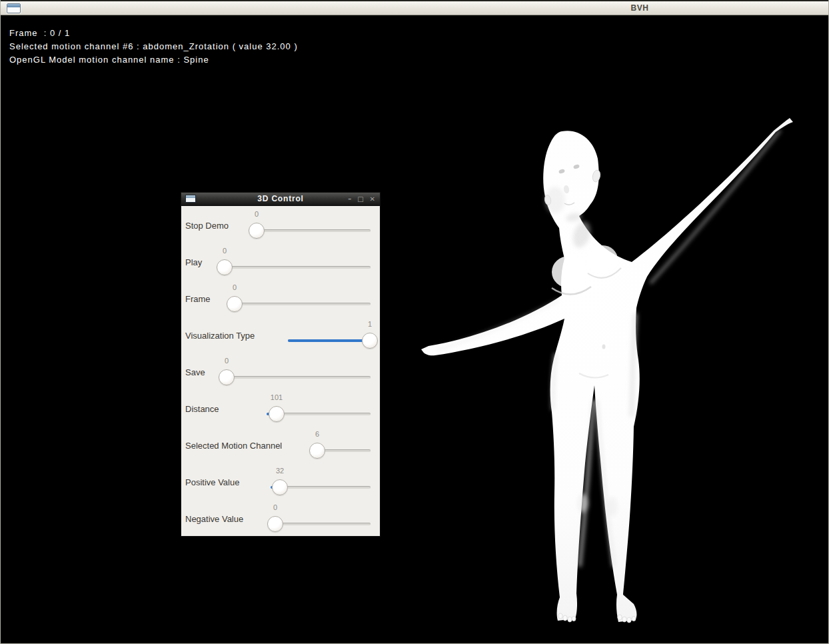 Image resolution: width=829 pixels, height=644 pixels. Describe the element at coordinates (193, 263) in the screenshot. I see `slider-label: Play` at that location.